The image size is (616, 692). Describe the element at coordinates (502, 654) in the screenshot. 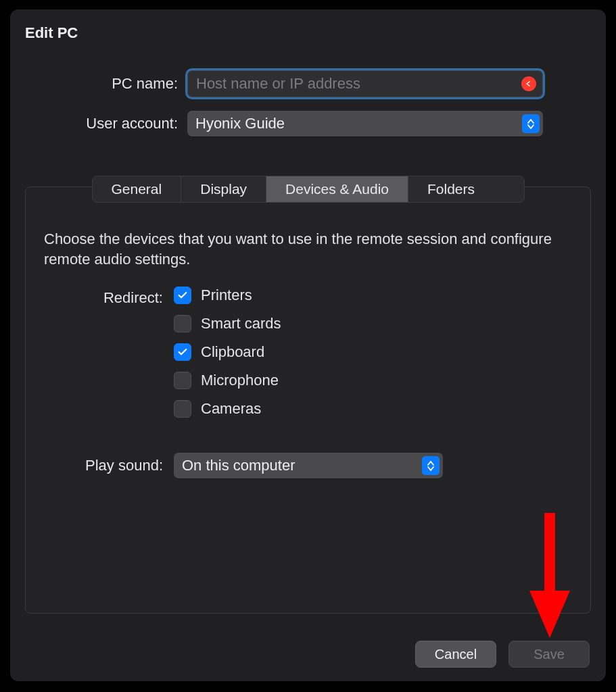

I see `dialog-button-row: Cancel Save` at that location.